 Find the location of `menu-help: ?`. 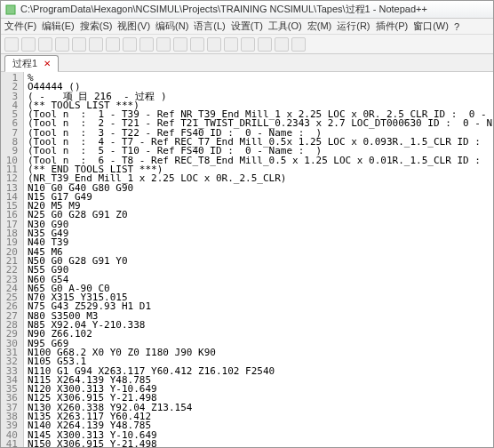

menu-help: ? is located at coordinates (457, 27).